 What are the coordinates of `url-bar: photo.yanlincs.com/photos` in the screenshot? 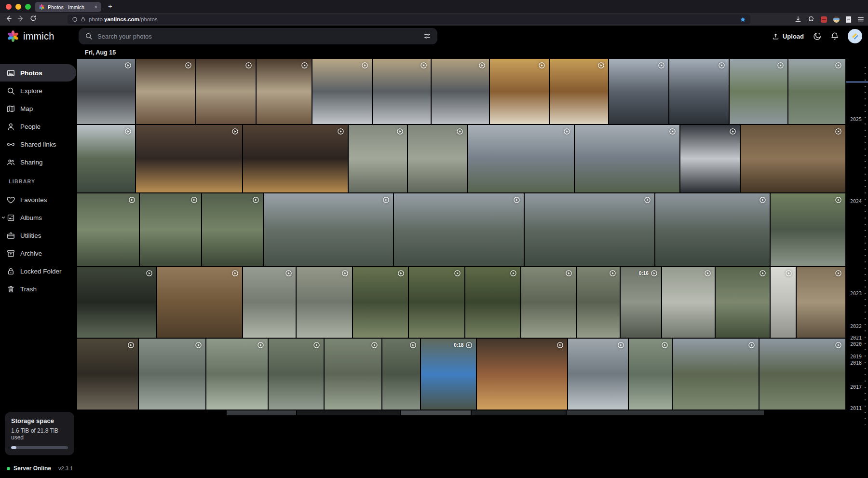 It's located at (409, 19).